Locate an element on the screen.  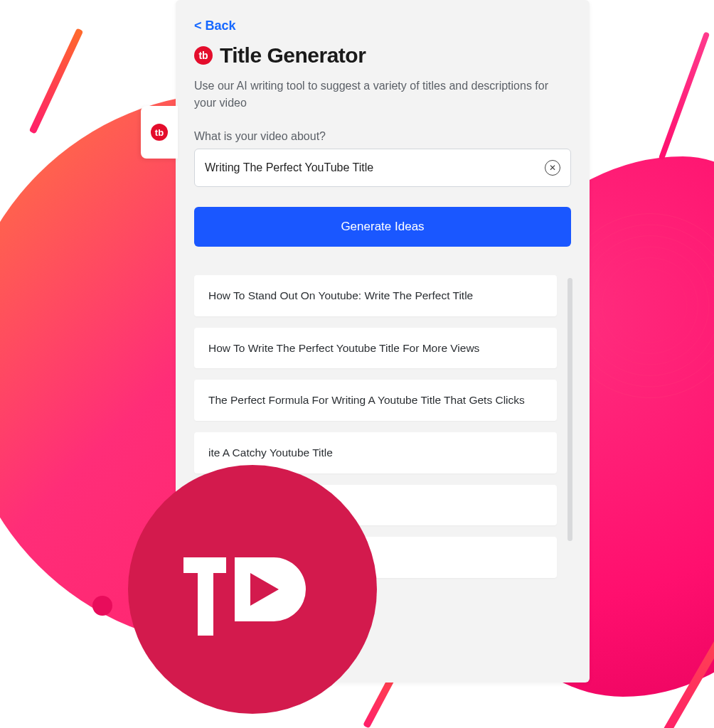
video-topic-input is located at coordinates (375, 168).